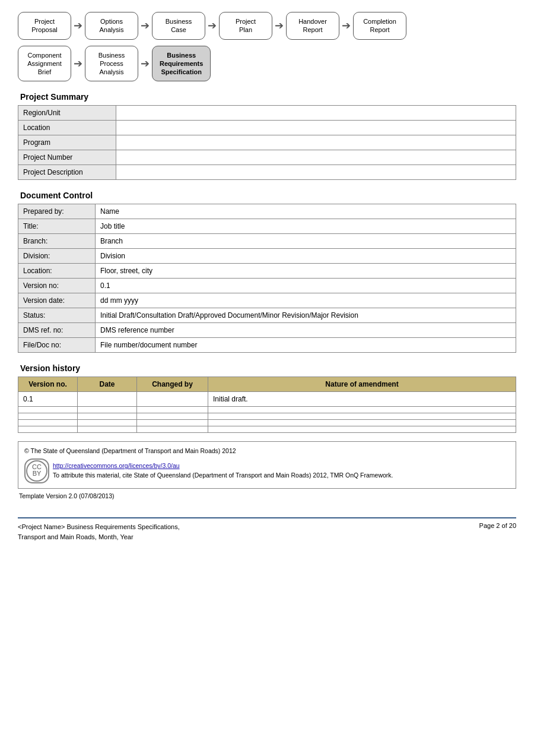 The height and width of the screenshot is (756, 534). What do you see at coordinates (306, 271) in the screenshot?
I see `doc-value: Floor, street, city` at bounding box center [306, 271].